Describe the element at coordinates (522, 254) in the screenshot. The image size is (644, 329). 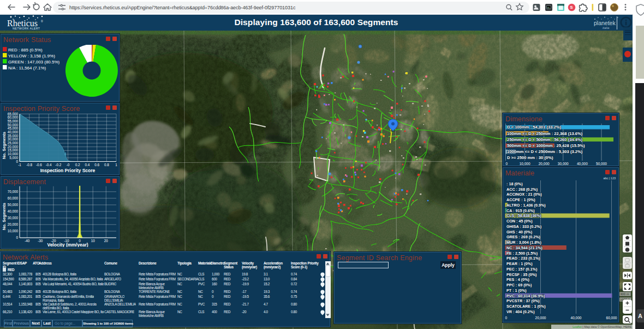
I see `svg-text: PE : 2,500 (1.5%)` at that location.